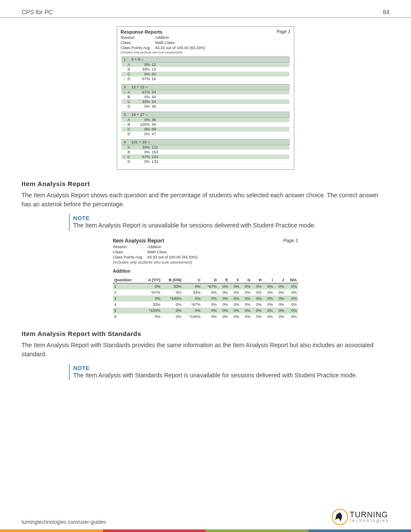 Image resolution: width=411 pixels, height=532 pixels. I want to click on item-analysis-standards-body: The Item Analysis Report with Standards …, so click(206, 350).